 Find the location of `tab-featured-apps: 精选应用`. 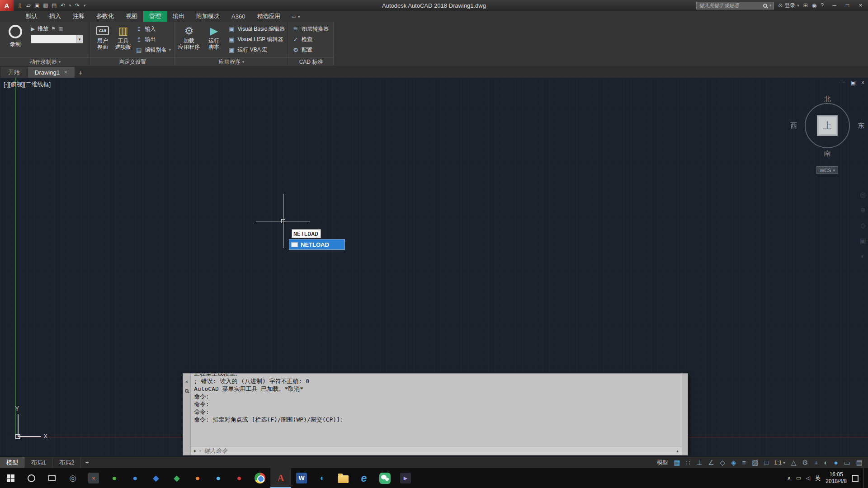

tab-featured-apps: 精选应用 is located at coordinates (269, 16).